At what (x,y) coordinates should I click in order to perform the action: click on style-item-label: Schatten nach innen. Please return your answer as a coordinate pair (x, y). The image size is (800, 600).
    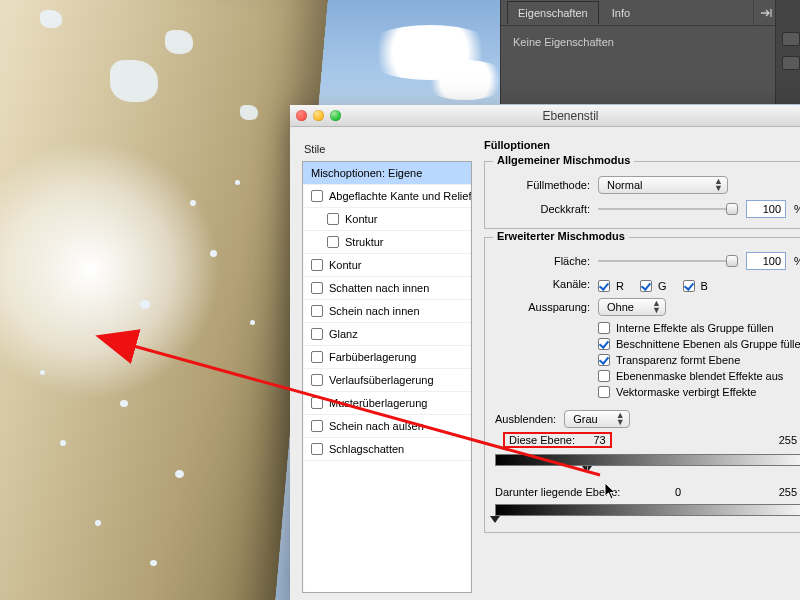
    Looking at the image, I should click on (379, 288).